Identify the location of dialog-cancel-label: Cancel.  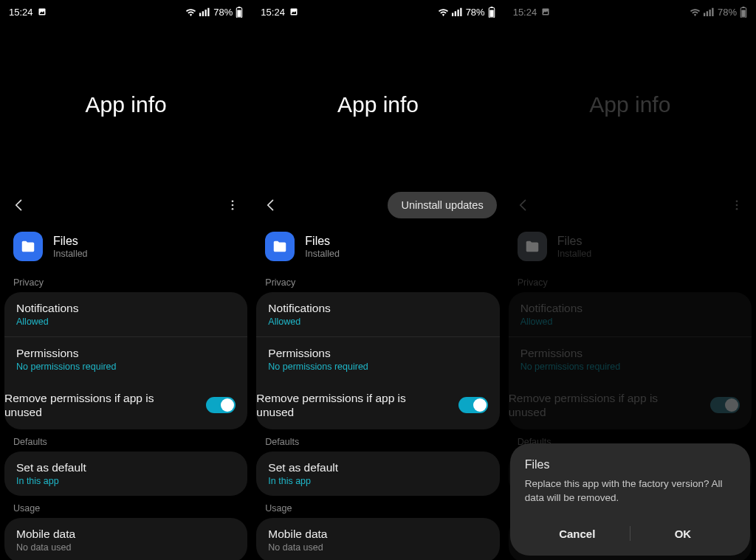
(577, 534).